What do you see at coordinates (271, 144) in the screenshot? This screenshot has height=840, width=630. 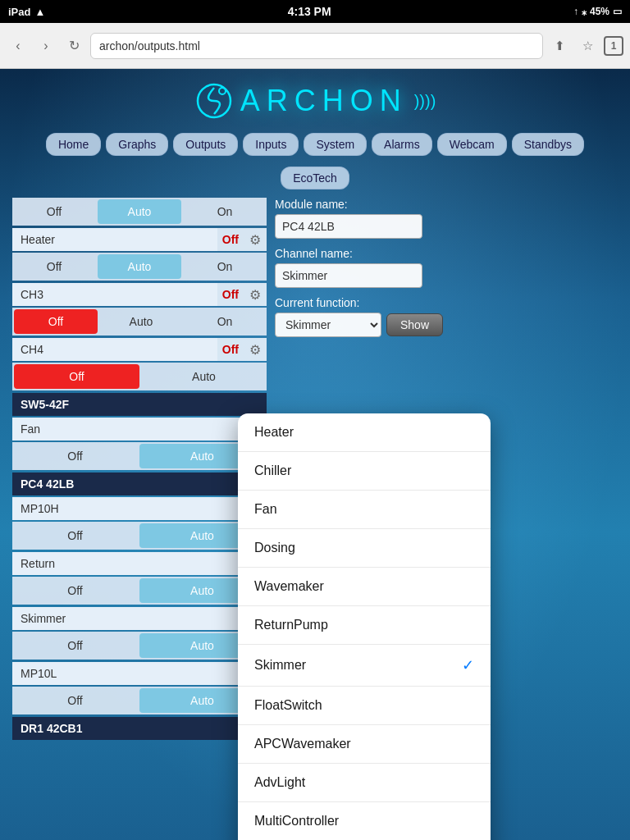 I see `nav-inputs: Inputs` at bounding box center [271, 144].